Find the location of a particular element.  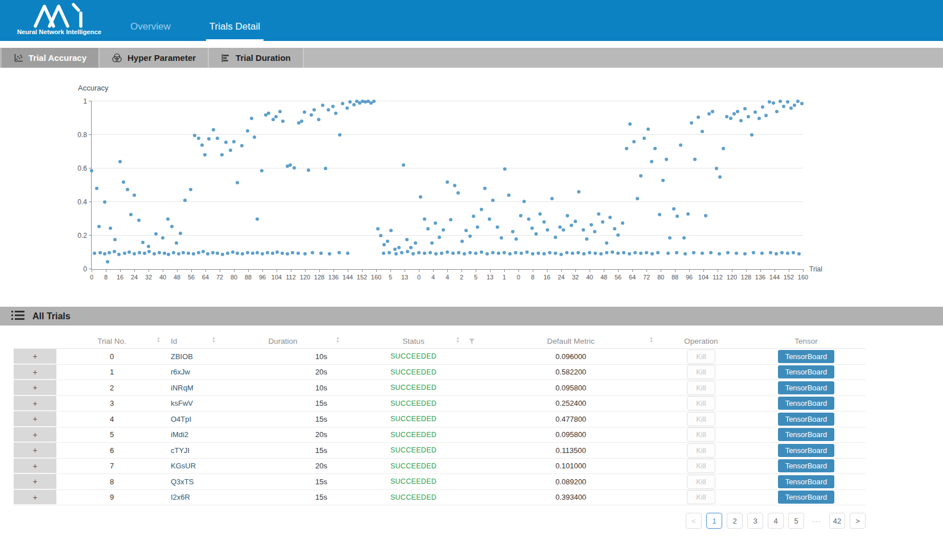

x-tick-label: 32 is located at coordinates (149, 277).